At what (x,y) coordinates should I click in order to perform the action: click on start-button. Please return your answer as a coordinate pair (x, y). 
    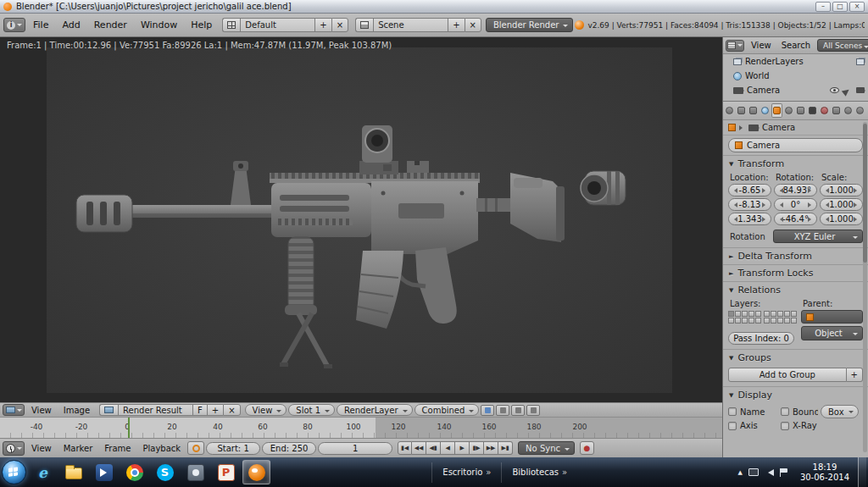
    Looking at the image, I should click on (14, 473).